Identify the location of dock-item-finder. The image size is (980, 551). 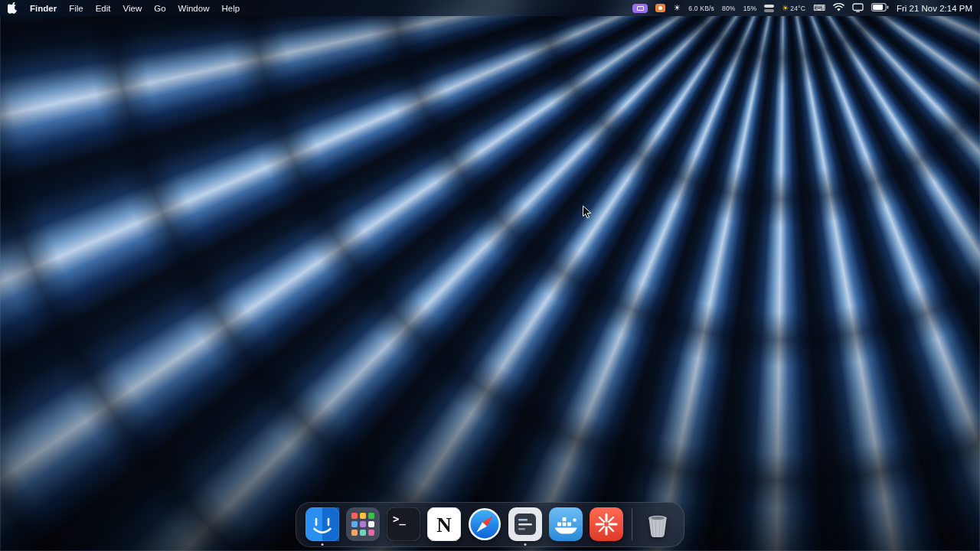
(322, 524).